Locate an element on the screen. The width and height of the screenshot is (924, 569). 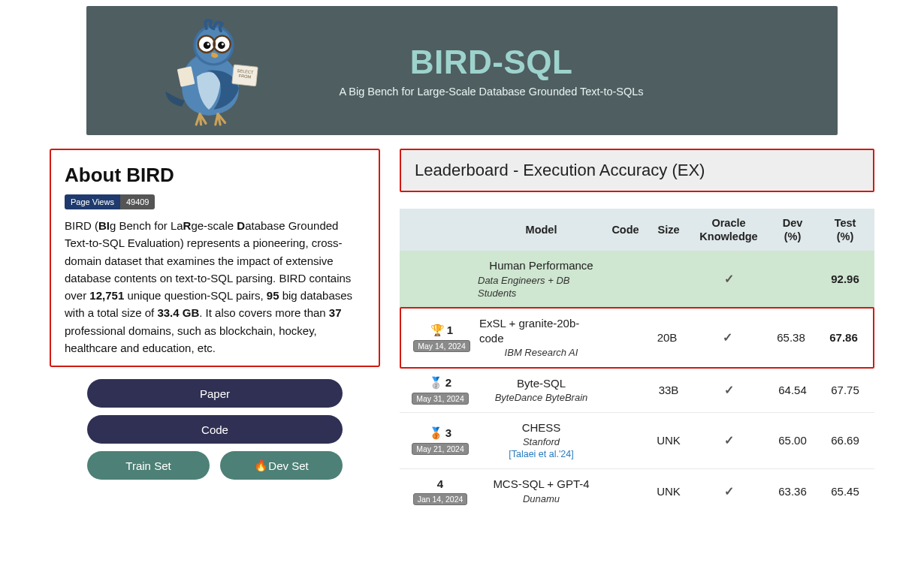
about-description: BIRD (BIg Bench for LaRge-scale Database… is located at coordinates (215, 287).